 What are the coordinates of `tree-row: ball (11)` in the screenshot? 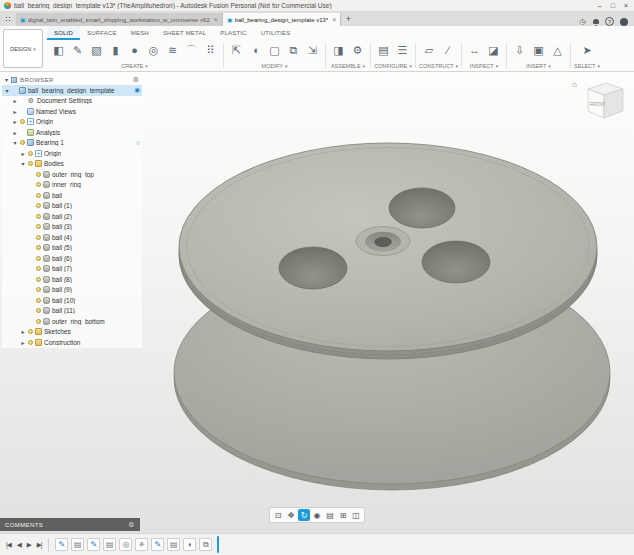 It's located at (72, 312).